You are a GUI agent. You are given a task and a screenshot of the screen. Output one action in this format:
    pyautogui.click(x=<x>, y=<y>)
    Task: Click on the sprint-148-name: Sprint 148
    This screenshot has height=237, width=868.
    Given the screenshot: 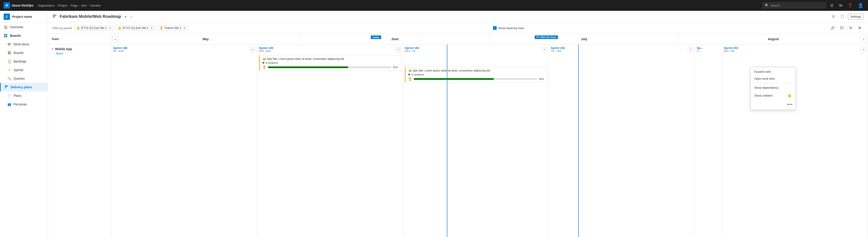 What is the action you would take?
    pyautogui.click(x=120, y=48)
    